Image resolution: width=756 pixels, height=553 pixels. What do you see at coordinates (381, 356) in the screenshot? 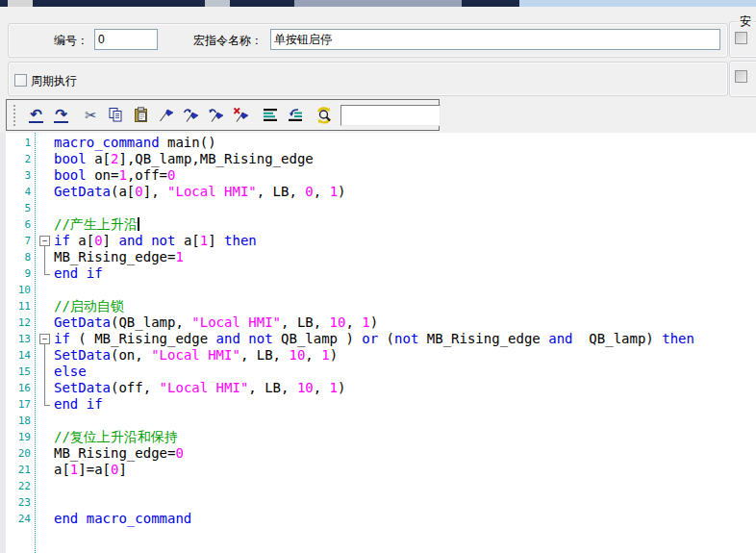
I see `code-line: 14SetData(on, "Local HMI", LB, 10, 1)` at bounding box center [381, 356].